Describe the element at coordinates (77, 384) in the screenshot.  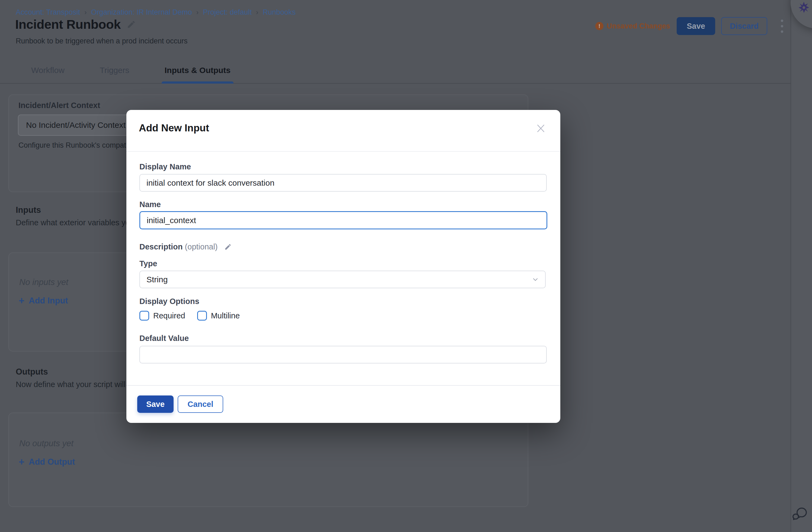
I see `outputs-section-helper: Now define what your script will ma` at that location.